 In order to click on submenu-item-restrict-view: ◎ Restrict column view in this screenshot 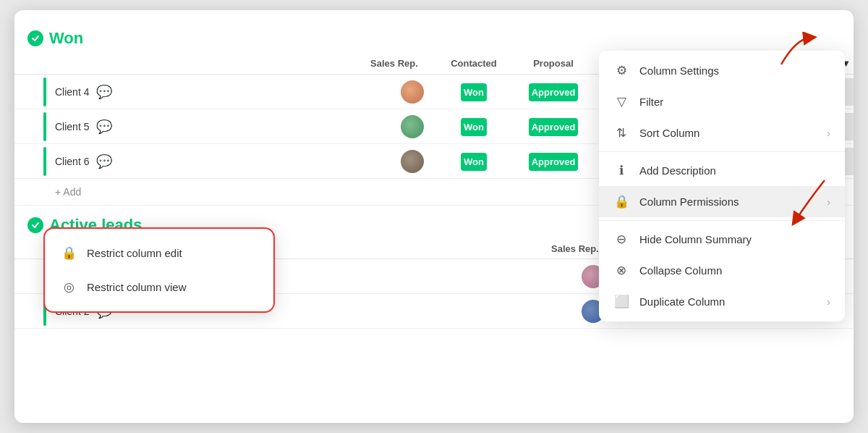, I will do `click(159, 287)`.